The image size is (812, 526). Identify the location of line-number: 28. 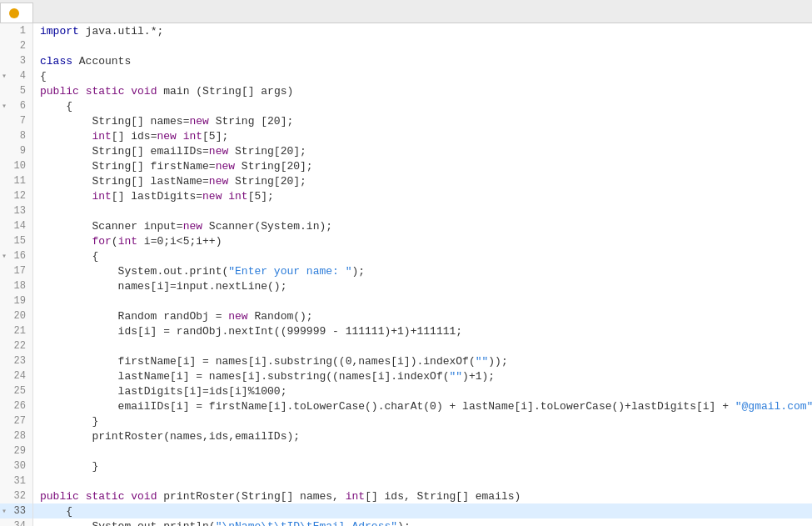
(17, 436).